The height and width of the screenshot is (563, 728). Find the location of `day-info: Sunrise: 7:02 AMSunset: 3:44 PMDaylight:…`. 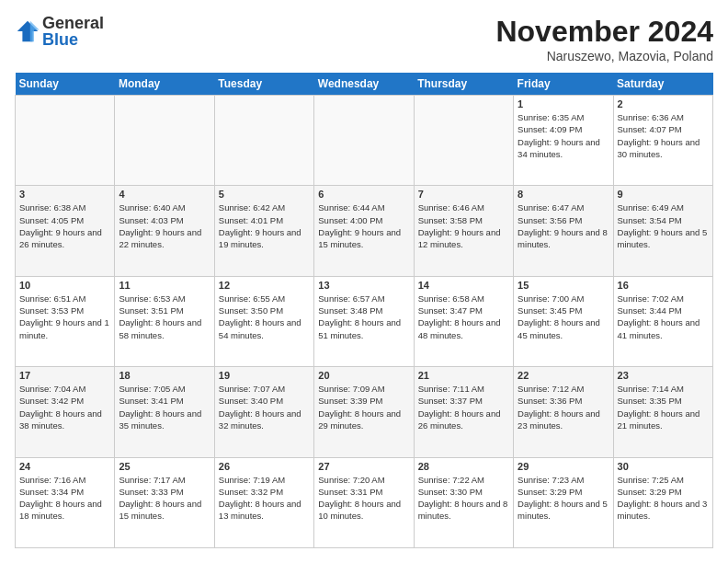

day-info: Sunrise: 7:02 AMSunset: 3:44 PMDaylight:… is located at coordinates (664, 316).